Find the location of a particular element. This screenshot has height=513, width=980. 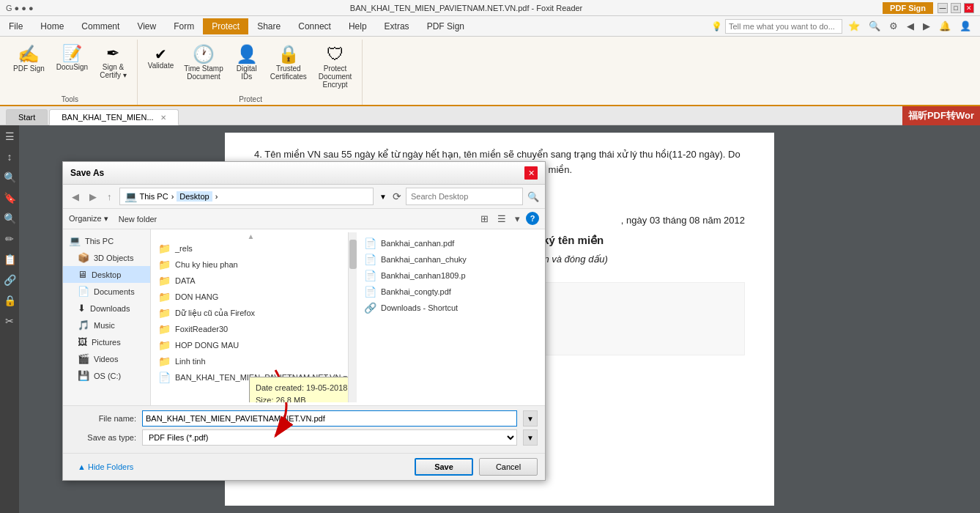

minimize-button: — is located at coordinates (943, 8).